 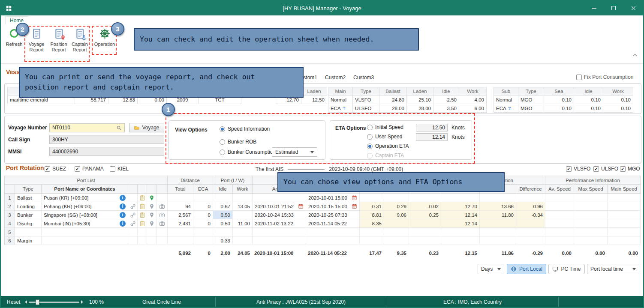 I want to click on total-cell: 2,567, so click(x=181, y=215).